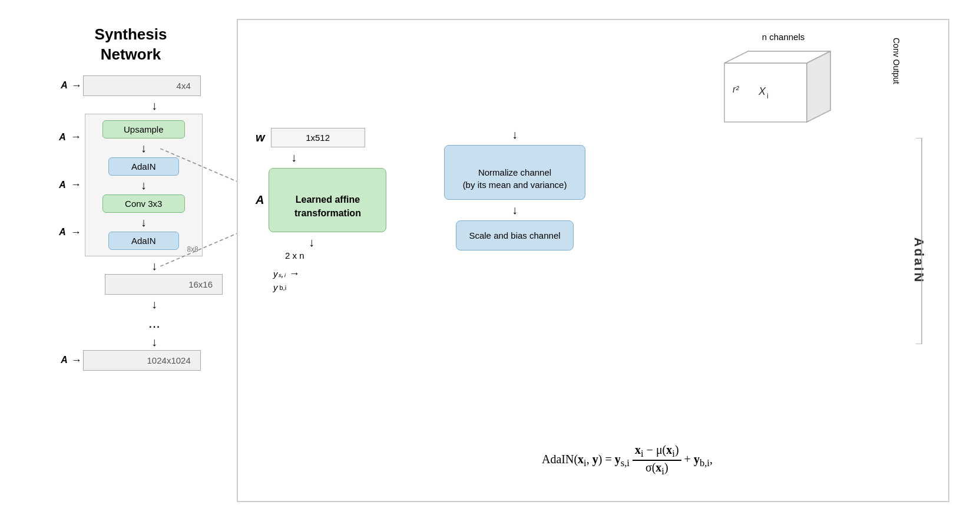 This screenshot has width=980, height=521. Describe the element at coordinates (318, 138) in the screenshot. I see `w-box: 1x512` at that location.